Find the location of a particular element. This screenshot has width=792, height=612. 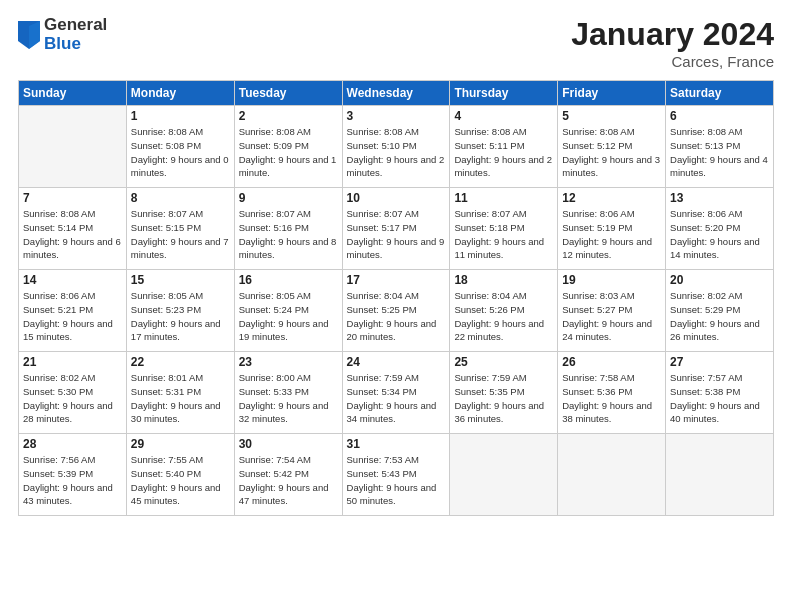

day-detail: Sunrise: 8:05 AMSunset: 5:24 PMDaylight:… is located at coordinates (288, 316).